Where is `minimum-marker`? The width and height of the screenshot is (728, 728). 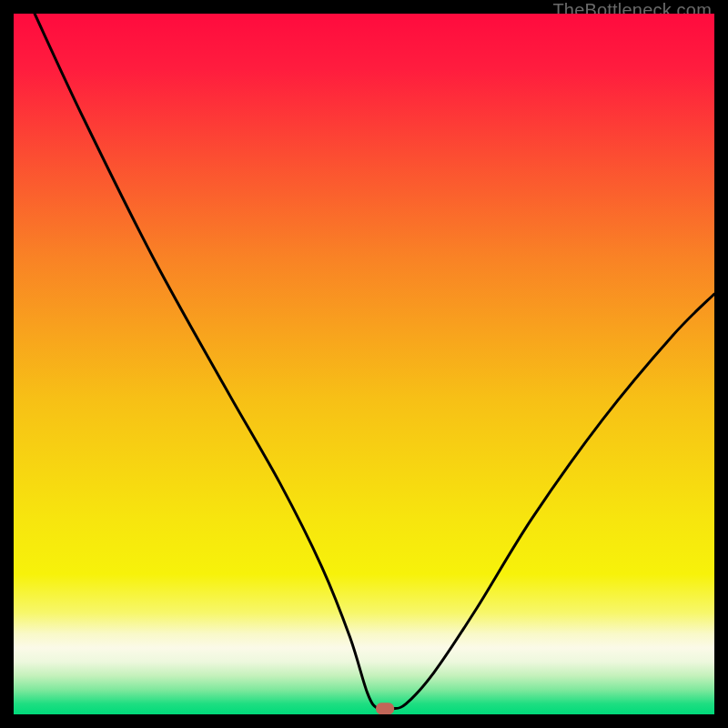
minimum-marker is located at coordinates (385, 708).